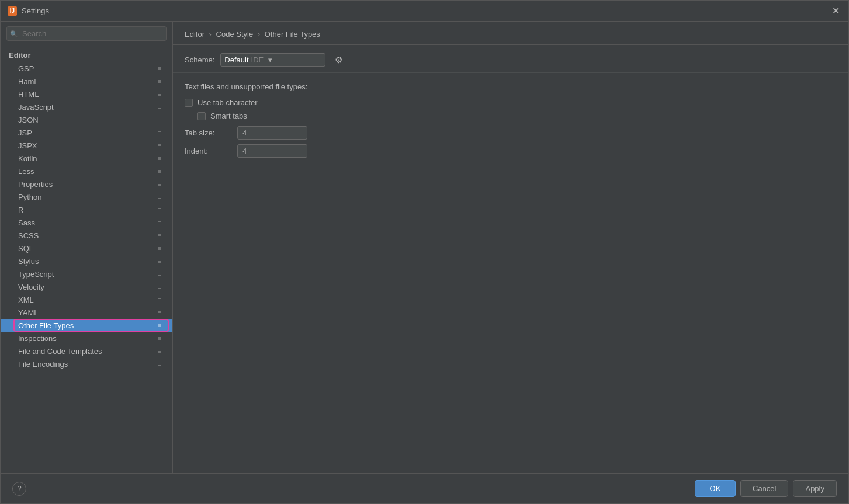 This screenshot has width=849, height=504. Describe the element at coordinates (764, 488) in the screenshot. I see `cancel-button: Cancel` at that location.